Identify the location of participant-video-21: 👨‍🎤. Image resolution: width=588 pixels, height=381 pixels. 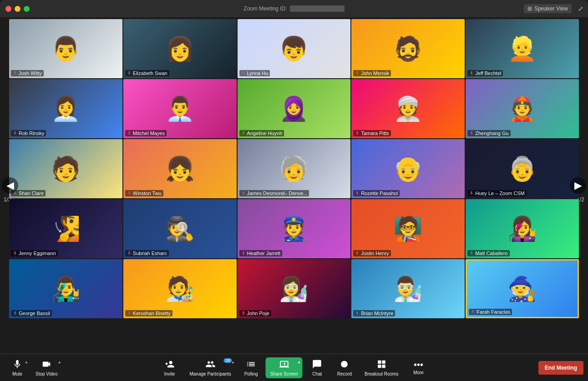
(66, 289).